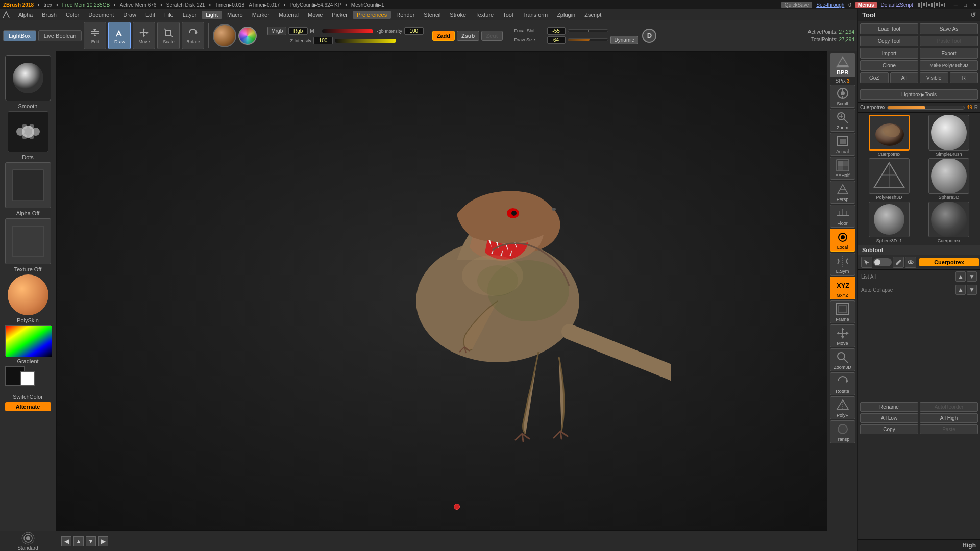 The width and height of the screenshot is (980, 551). Describe the element at coordinates (911, 262) in the screenshot. I see `subtool-eye-icon-btn` at that location.